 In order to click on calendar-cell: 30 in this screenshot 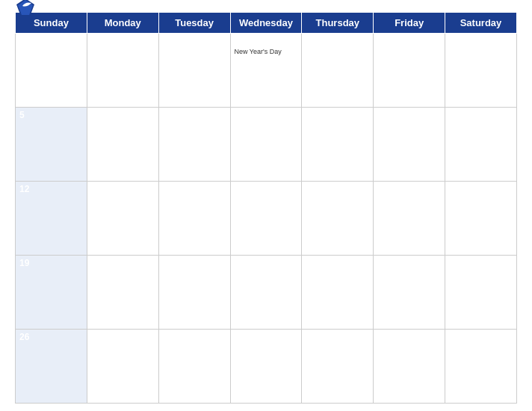, I will do `click(338, 366)`.